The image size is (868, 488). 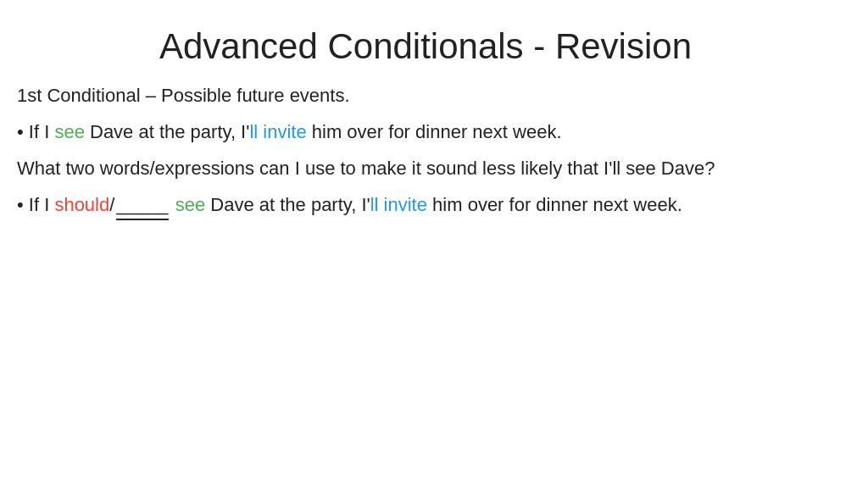 What do you see at coordinates (434, 132) in the screenshot?
I see `bullet-1-suffix: him over for dinner next week.` at bounding box center [434, 132].